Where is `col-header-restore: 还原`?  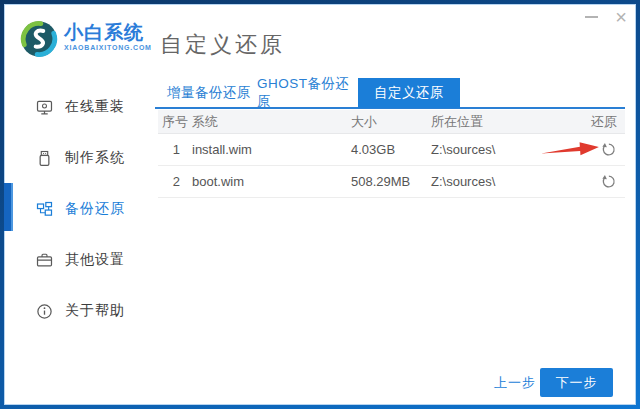
col-header-restore: 还原 is located at coordinates (598, 122).